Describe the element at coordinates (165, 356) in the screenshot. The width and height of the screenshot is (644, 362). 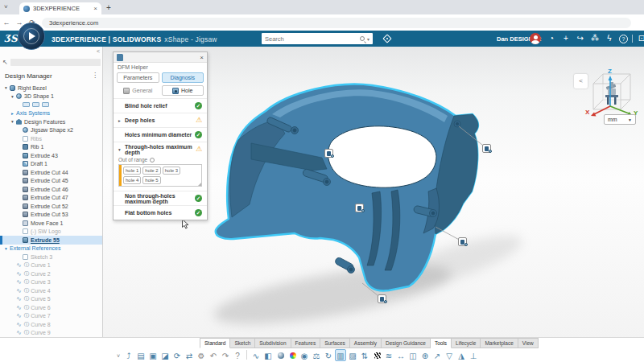
I see `save-as-image-icon: ◪` at that location.